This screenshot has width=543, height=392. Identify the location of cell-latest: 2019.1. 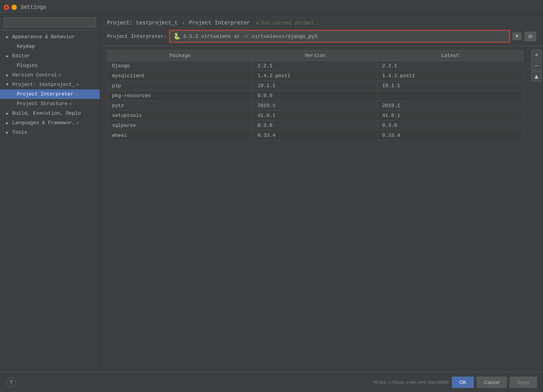
(450, 106).